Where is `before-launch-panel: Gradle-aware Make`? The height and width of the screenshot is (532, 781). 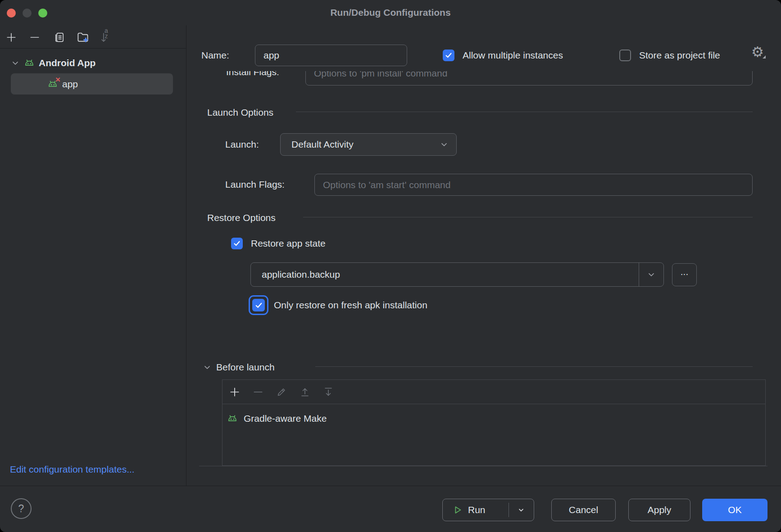 before-launch-panel: Gradle-aware Make is located at coordinates (494, 423).